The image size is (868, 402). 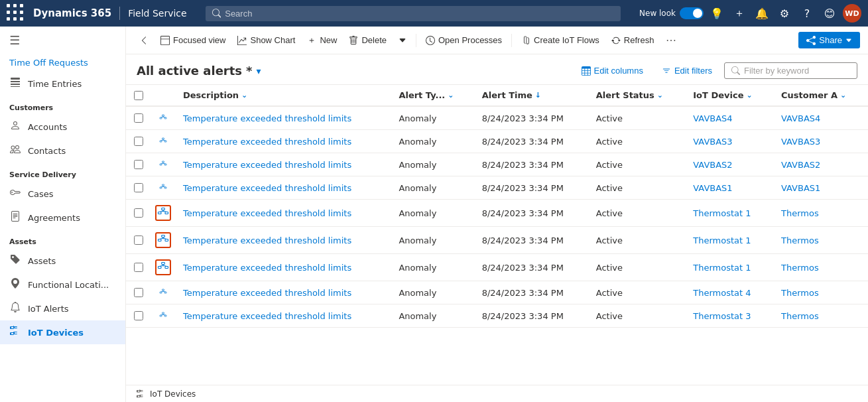 What do you see at coordinates (139, 96) in the screenshot?
I see `th-select-all` at bounding box center [139, 96].